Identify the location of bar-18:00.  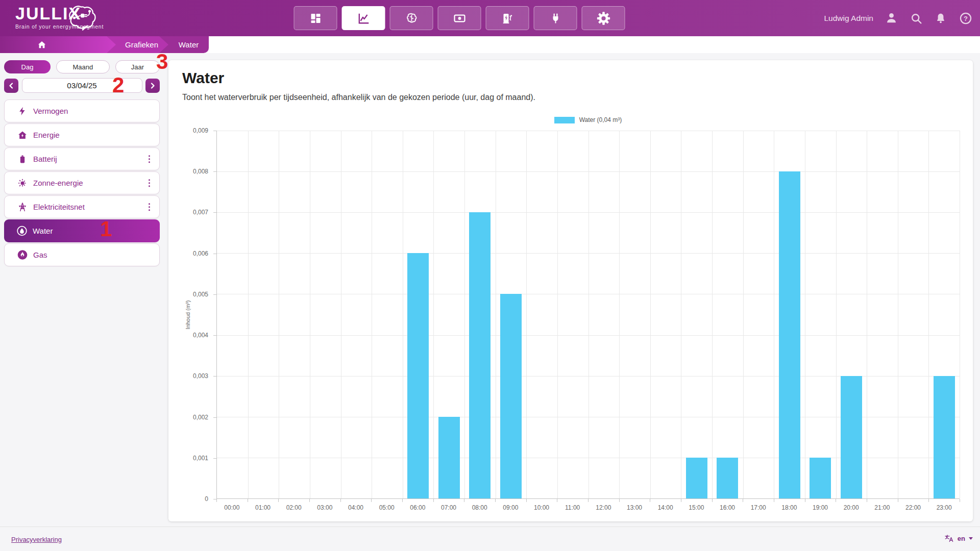
(790, 335).